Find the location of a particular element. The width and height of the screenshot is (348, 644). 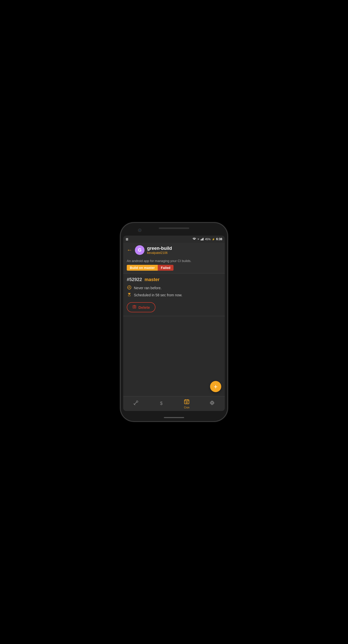

badge-row: Build on master Failed is located at coordinates (174, 268).